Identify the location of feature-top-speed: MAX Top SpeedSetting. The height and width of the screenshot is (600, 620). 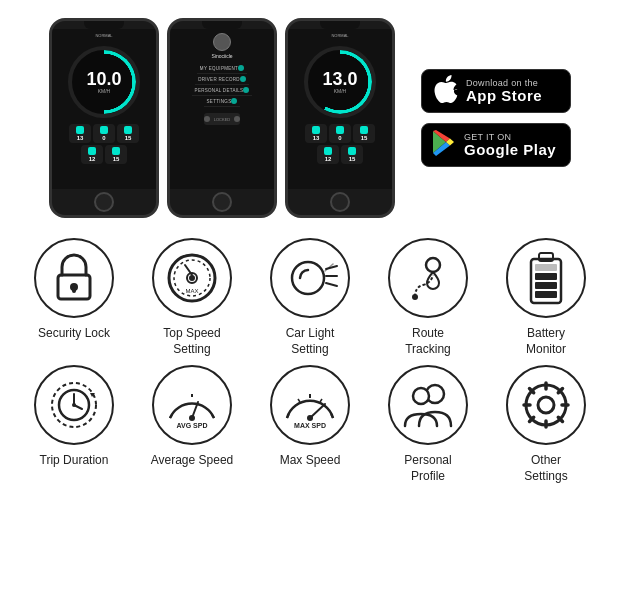
(192, 298).